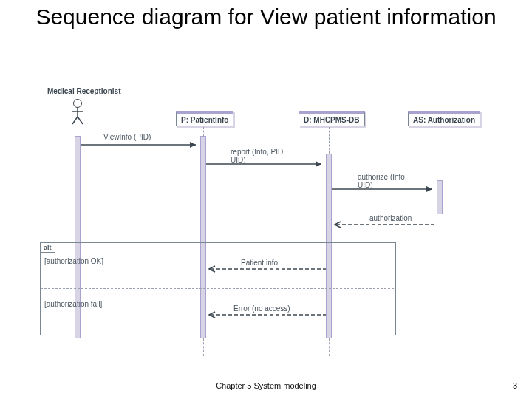  What do you see at coordinates (127, 137) in the screenshot?
I see `message-label-viewinfo: ViewInfo (PID)` at bounding box center [127, 137].